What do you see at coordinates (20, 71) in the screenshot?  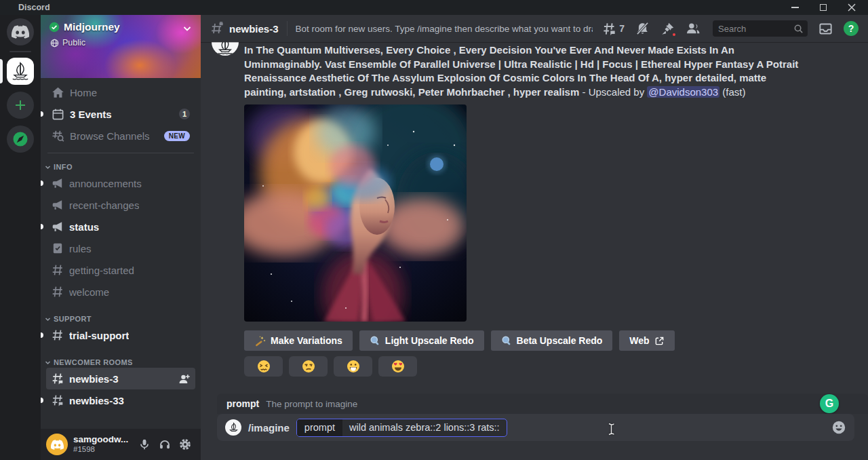 I see `server-icon-midjourney` at bounding box center [20, 71].